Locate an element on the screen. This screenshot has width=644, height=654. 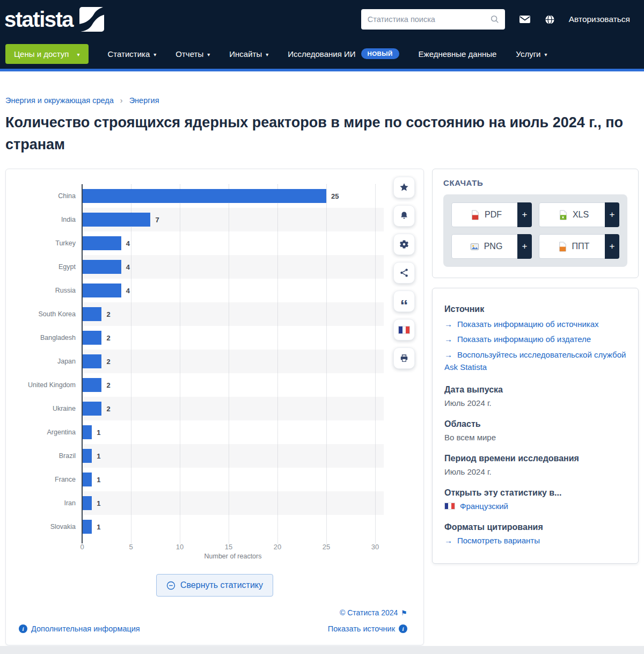
download-button-label: PNG is located at coordinates (494, 246).